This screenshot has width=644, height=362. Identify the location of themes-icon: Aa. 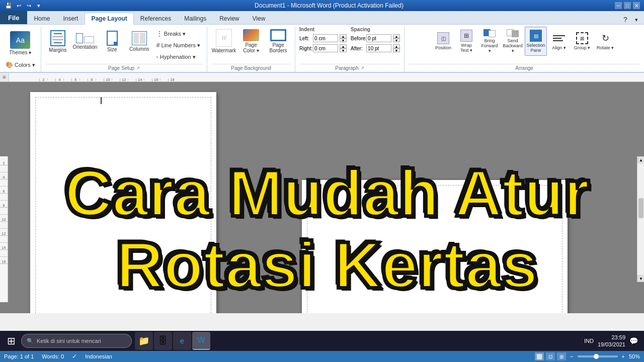
(20, 40).